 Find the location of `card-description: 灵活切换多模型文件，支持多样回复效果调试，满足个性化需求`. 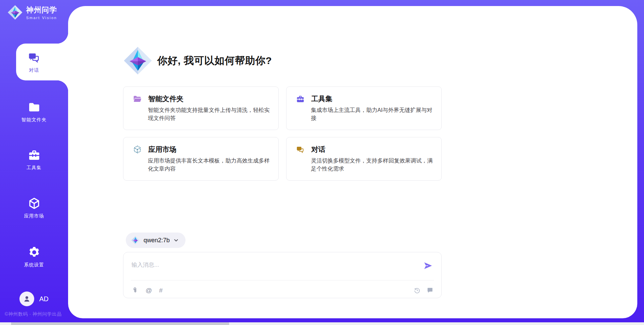

card-description: 灵活切换多模型文件，支持多样回复效果调试，满足个性化需求 is located at coordinates (373, 165).